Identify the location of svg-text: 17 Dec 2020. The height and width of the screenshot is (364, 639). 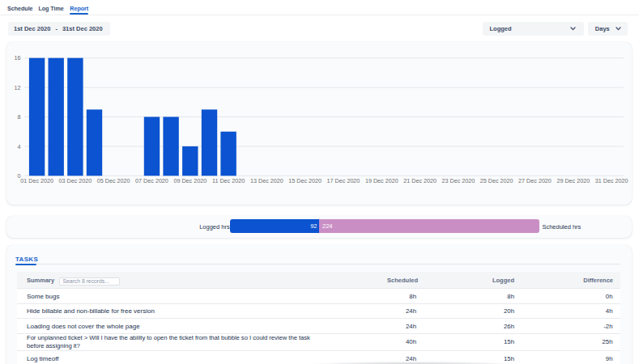
(343, 181).